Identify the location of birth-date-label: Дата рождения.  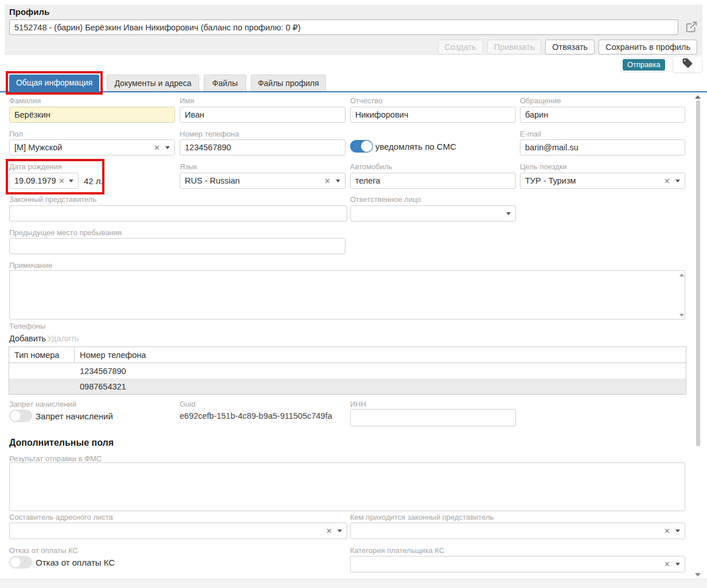
(36, 166).